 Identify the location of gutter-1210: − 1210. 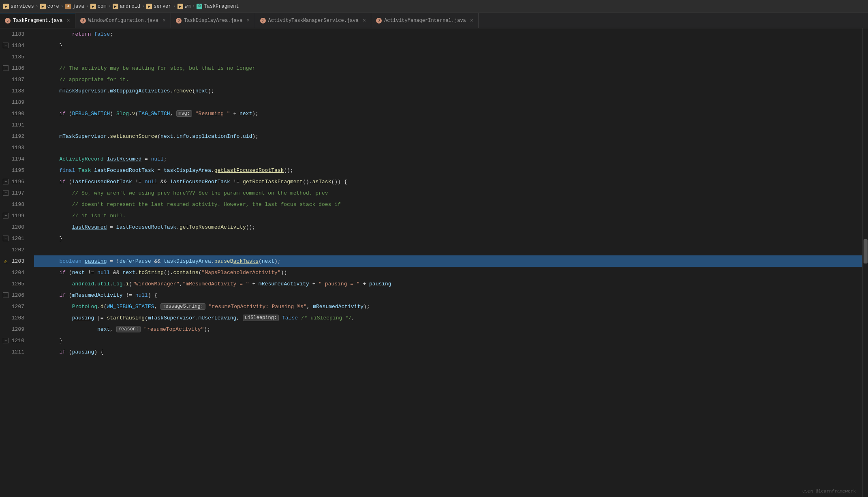
(14, 341).